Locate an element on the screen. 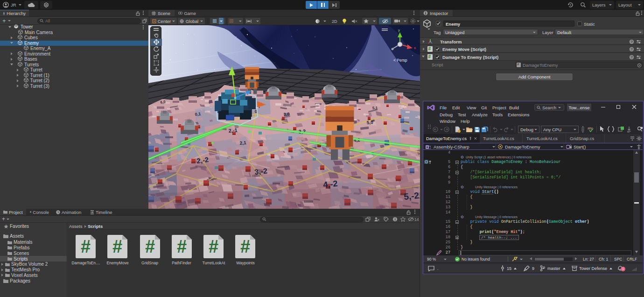 This screenshot has width=644, height=297. svg-text: 5,0 is located at coordinates (370, 122).